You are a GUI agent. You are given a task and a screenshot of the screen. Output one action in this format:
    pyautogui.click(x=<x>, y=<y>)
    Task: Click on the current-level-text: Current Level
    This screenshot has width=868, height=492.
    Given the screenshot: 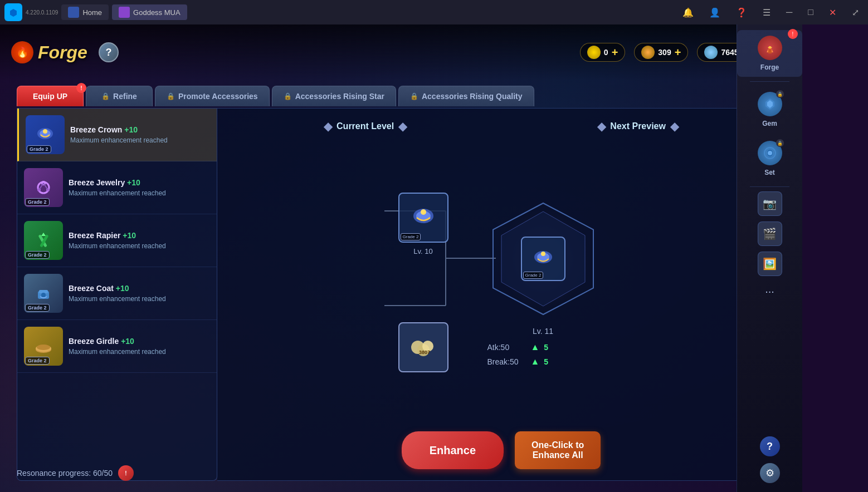 What is the action you would take?
    pyautogui.click(x=365, y=126)
    